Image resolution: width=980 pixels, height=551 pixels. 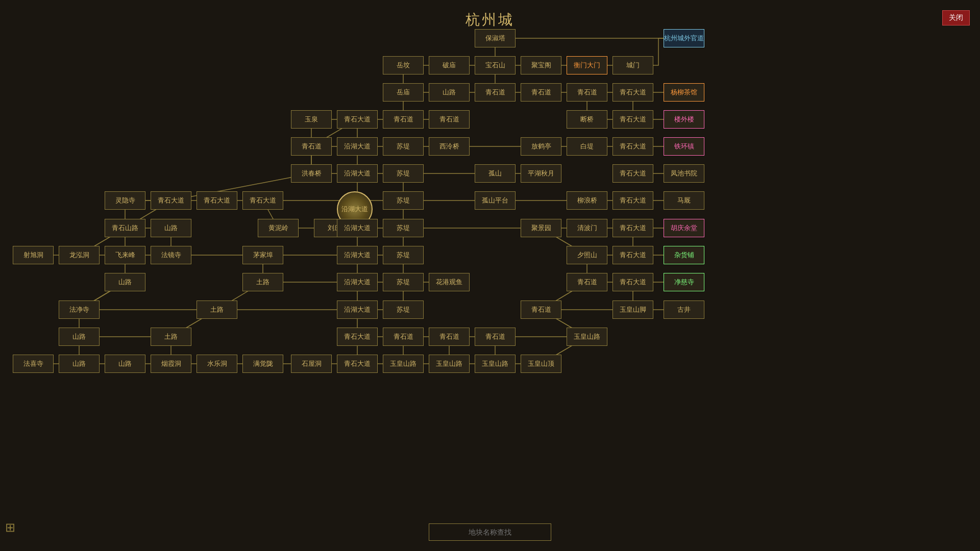 What do you see at coordinates (33, 364) in the screenshot?
I see `node-fa_xi_si: 法喜寺` at bounding box center [33, 364].